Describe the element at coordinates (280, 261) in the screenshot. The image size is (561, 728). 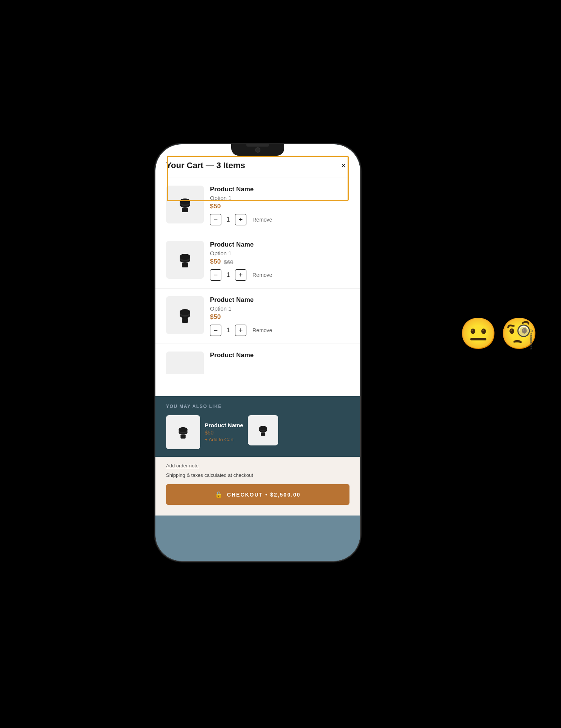
I see `item-details-2: Product Name Option 1 $50 $60 − 1 + Remo…` at that location.